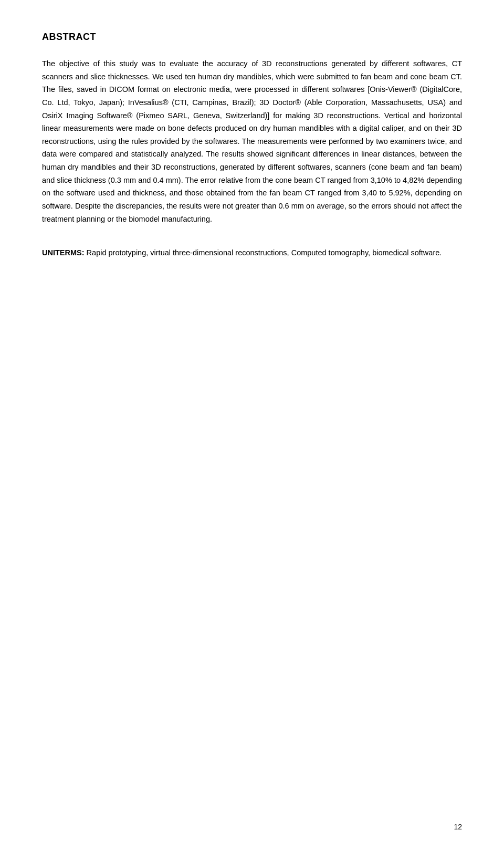  I want to click on uniterms-section: UNITERMS: Rapid prototyping, virtual thr…, so click(252, 253).